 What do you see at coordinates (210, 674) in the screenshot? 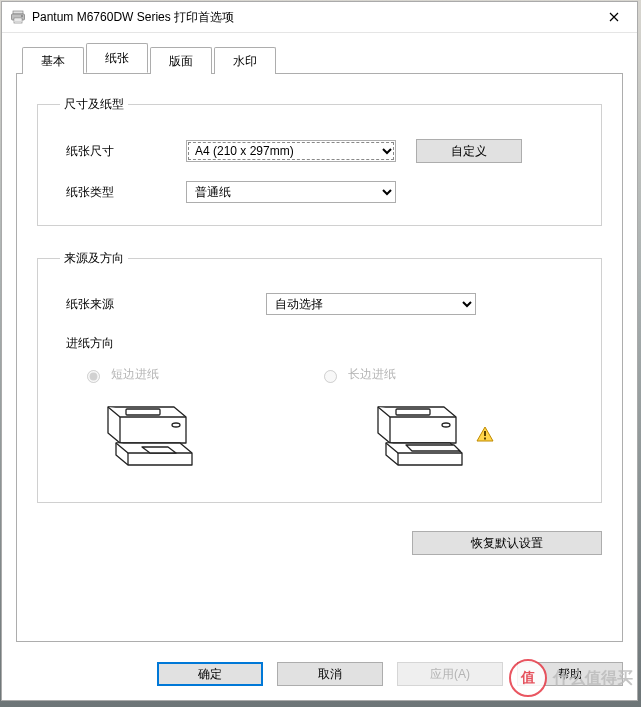
I see `ok-button: 确定` at bounding box center [210, 674].